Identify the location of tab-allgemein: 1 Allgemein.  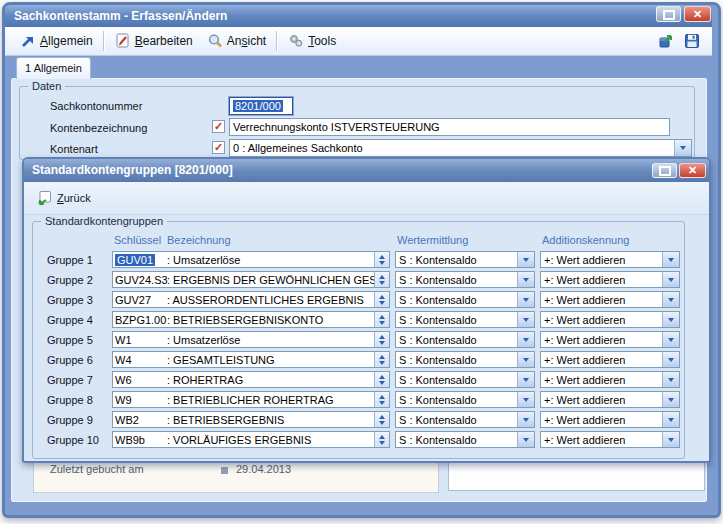
(54, 68).